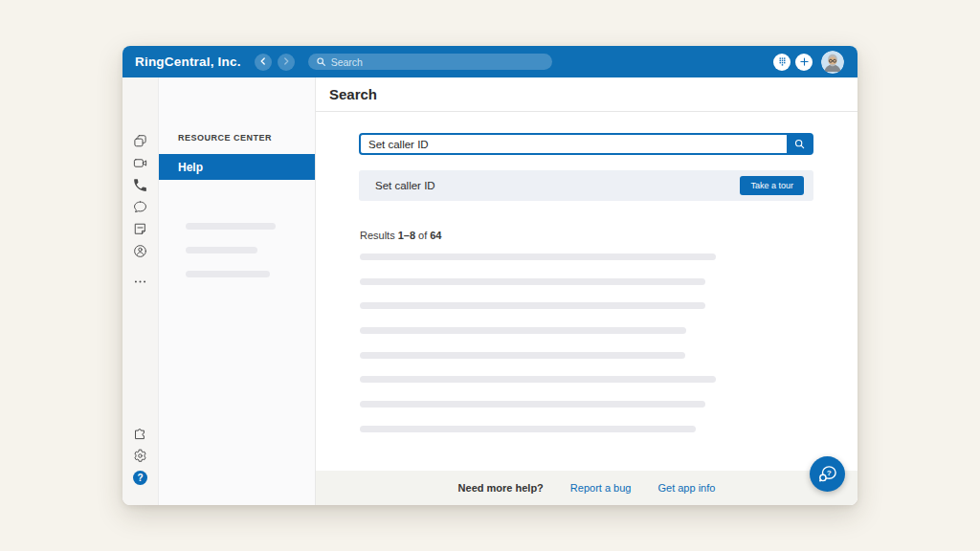 Image resolution: width=980 pixels, height=551 pixels. Describe the element at coordinates (490, 61) in the screenshot. I see `topbar: RingCentral, Inc.` at that location.